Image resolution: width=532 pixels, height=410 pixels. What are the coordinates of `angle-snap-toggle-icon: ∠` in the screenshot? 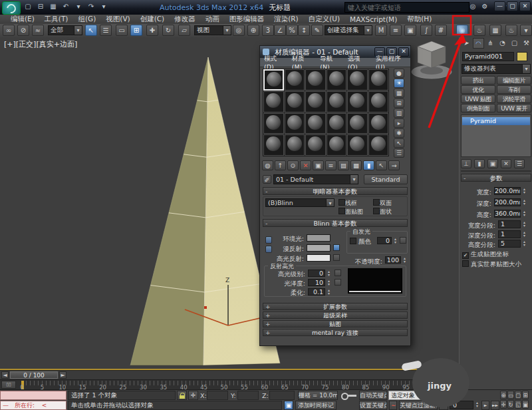 It's located at (280, 31).